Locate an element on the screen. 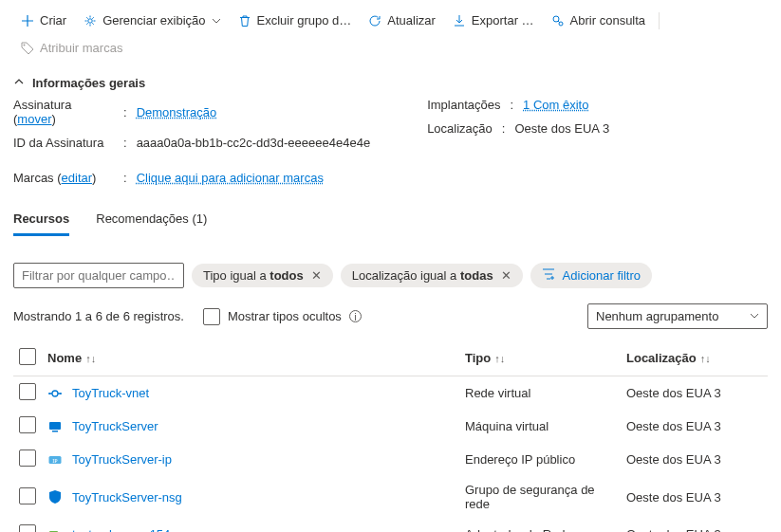 This screenshot has height=532, width=781. location-key: Localização is located at coordinates (459, 129).